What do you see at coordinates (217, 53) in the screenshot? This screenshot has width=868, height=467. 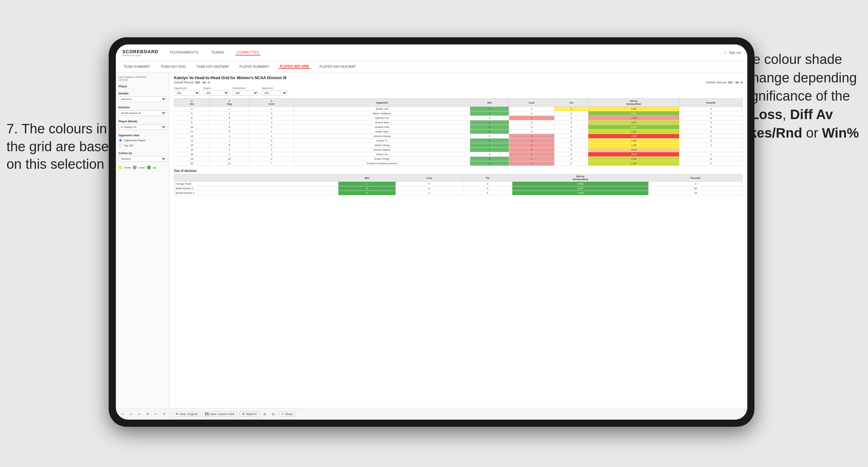 I see `nav-teams: TEAMS` at bounding box center [217, 53].